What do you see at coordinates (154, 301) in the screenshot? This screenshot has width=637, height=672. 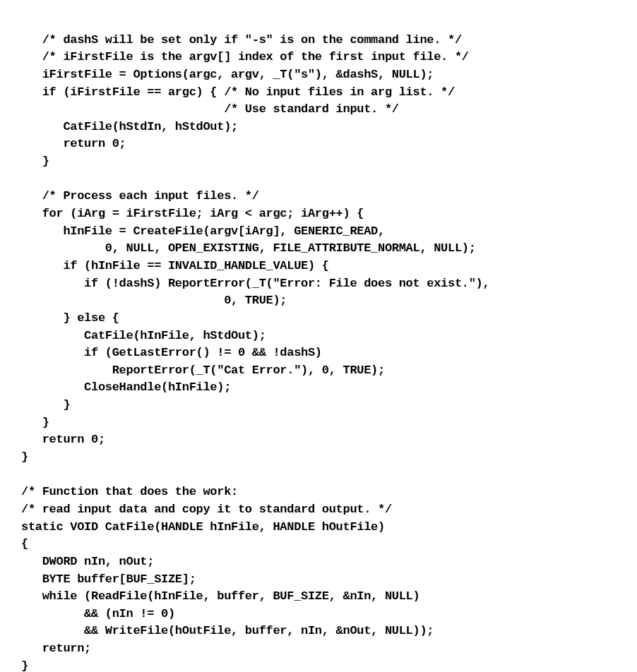 I see `code-line: 0, TRUE);` at bounding box center [154, 301].